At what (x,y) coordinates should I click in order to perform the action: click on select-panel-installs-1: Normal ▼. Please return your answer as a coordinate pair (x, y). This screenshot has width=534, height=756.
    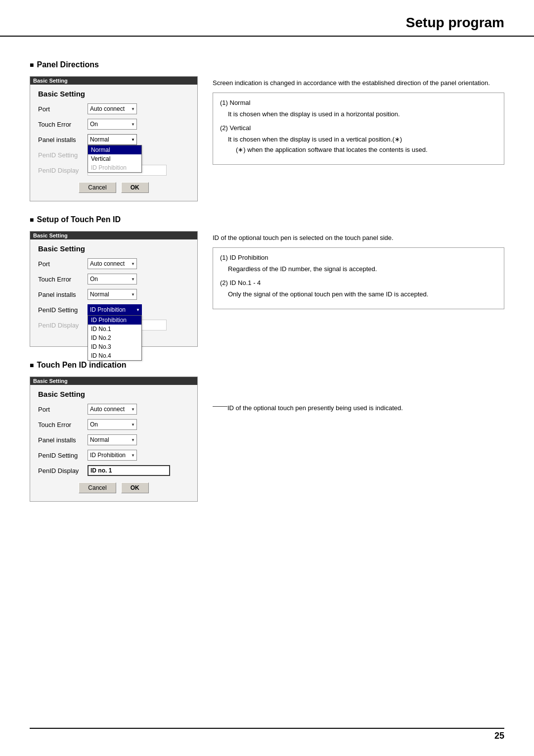
    Looking at the image, I should click on (112, 140).